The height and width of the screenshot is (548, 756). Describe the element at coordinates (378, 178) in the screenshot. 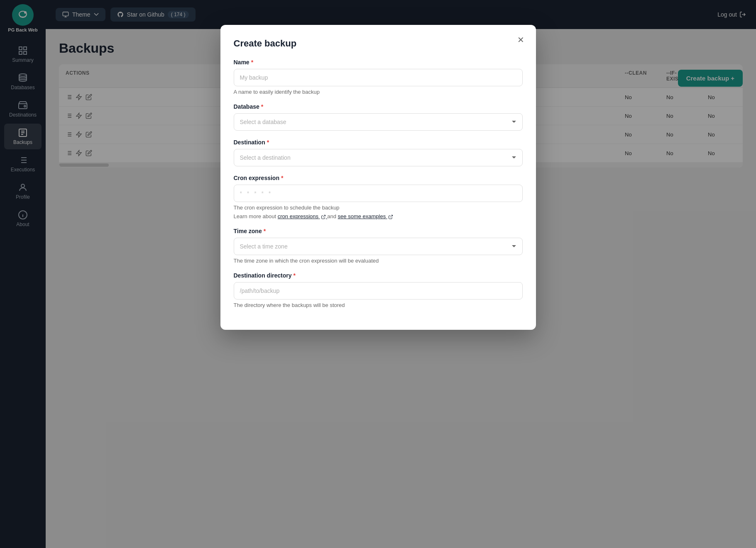

I see `cron-label: Cron expression *` at that location.